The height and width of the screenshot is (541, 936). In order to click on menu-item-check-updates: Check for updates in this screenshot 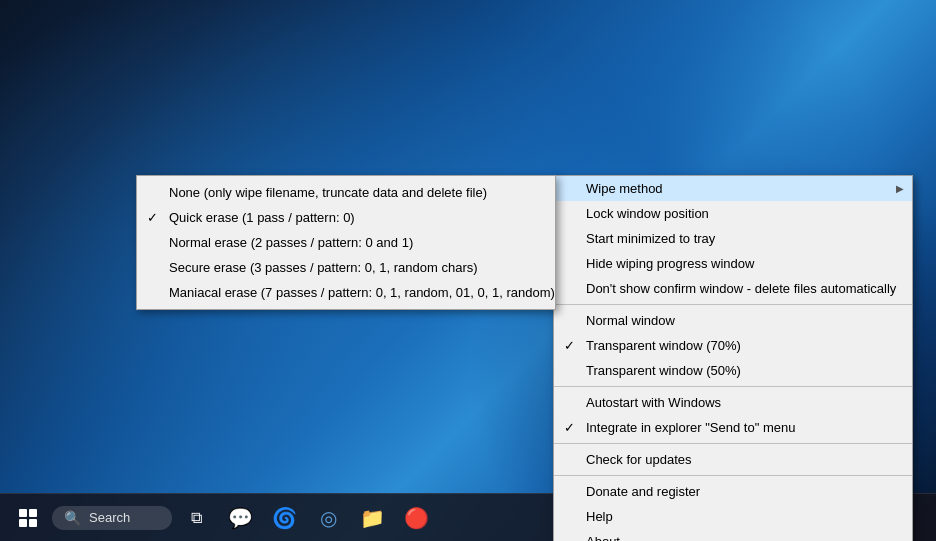, I will do `click(733, 460)`.